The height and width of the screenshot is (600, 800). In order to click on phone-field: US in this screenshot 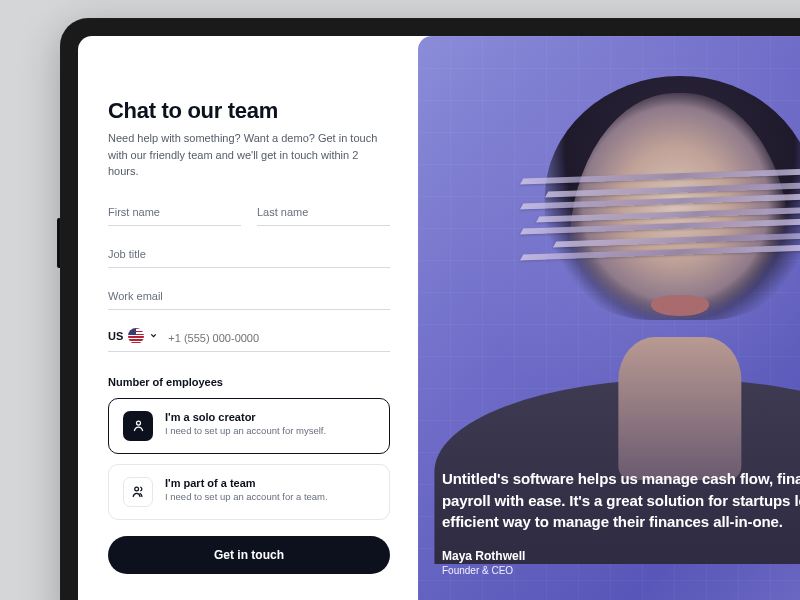, I will do `click(249, 340)`.